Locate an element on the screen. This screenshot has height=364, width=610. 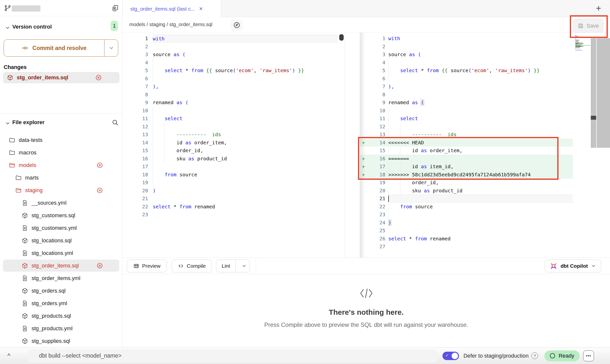
file-row: stg_locations.sql is located at coordinates (61, 240).